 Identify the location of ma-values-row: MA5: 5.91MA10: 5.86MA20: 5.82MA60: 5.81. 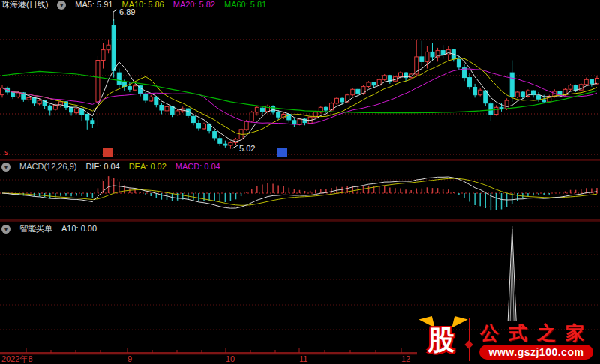
(176, 4).